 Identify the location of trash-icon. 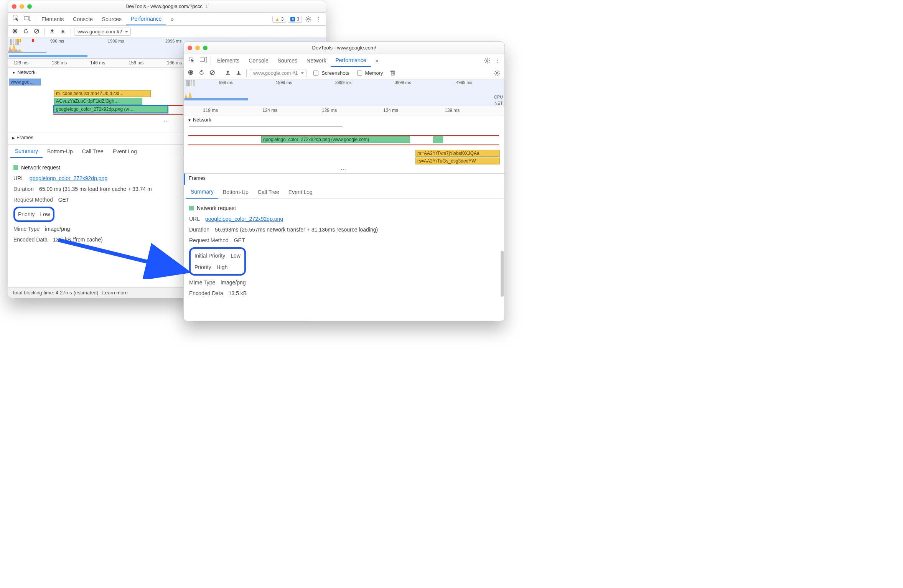
(393, 73).